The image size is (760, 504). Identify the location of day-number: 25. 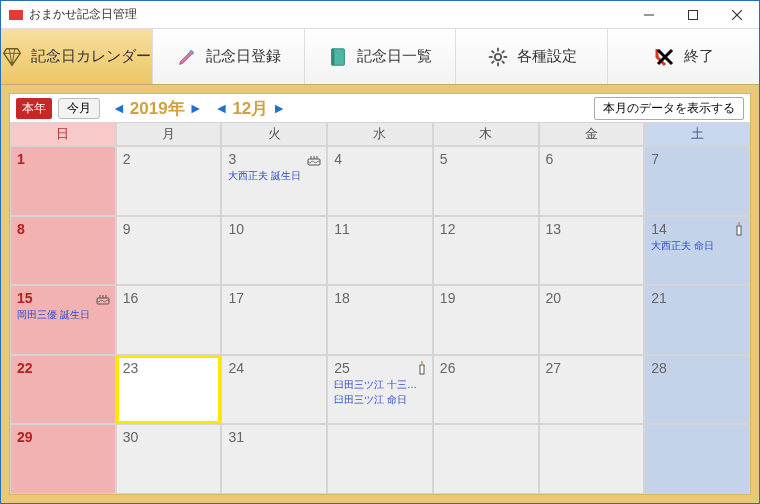
(380, 368).